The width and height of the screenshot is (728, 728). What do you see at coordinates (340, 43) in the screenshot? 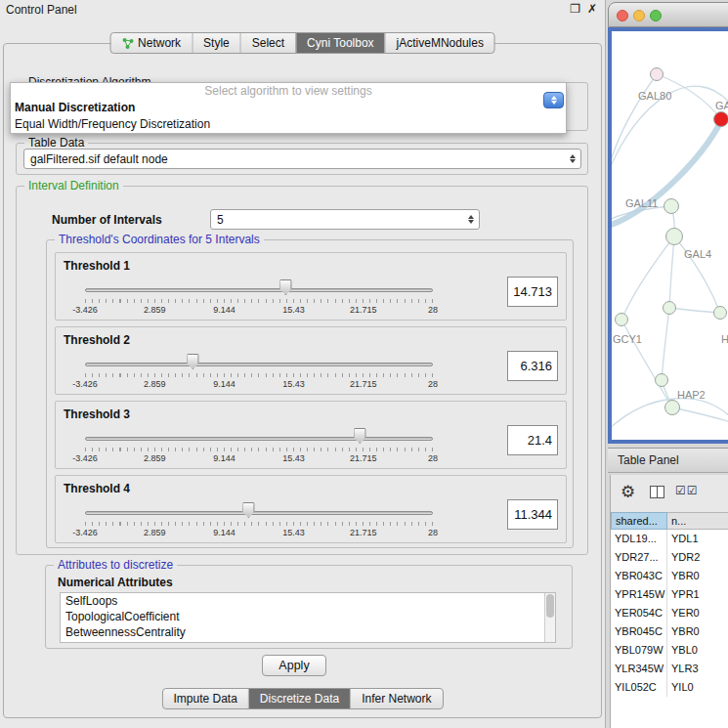
I see `tab-cyni-toolbox: Cyni Toolbox` at bounding box center [340, 43].